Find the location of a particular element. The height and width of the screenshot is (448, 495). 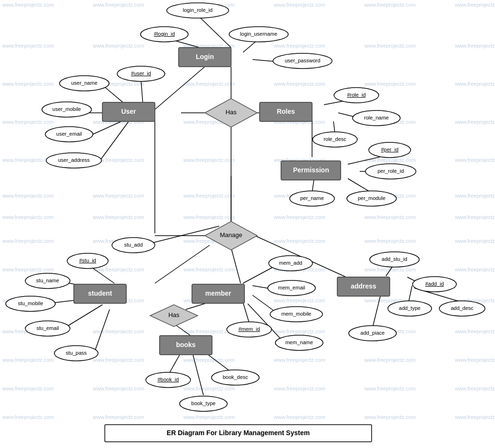

attr-add-stu-id-label: add_stu_id is located at coordinates (394, 259).